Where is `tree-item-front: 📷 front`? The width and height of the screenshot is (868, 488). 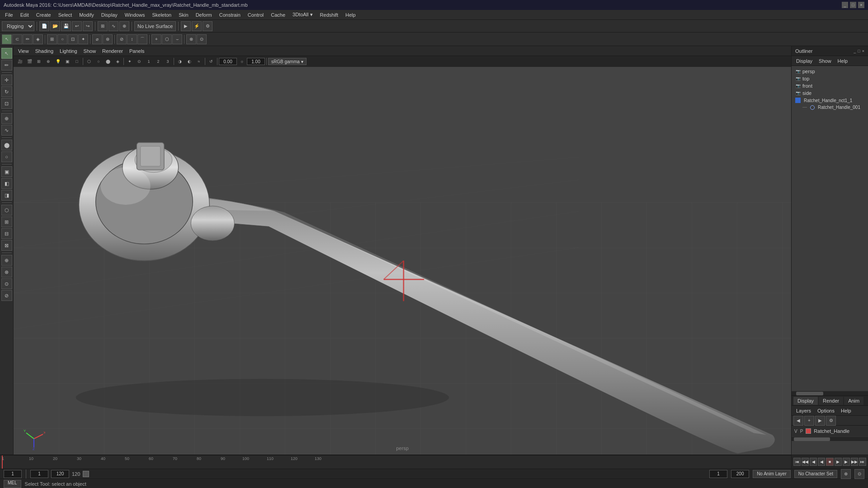 tree-item-front: 📷 front is located at coordinates (830, 86).